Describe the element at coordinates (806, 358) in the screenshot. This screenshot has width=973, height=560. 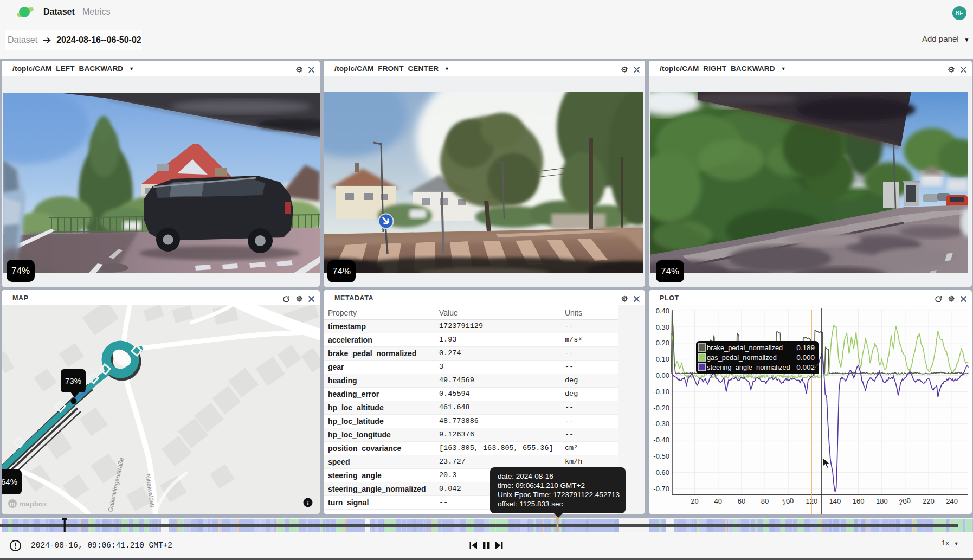
I see `svg-text: 0.000` at that location.